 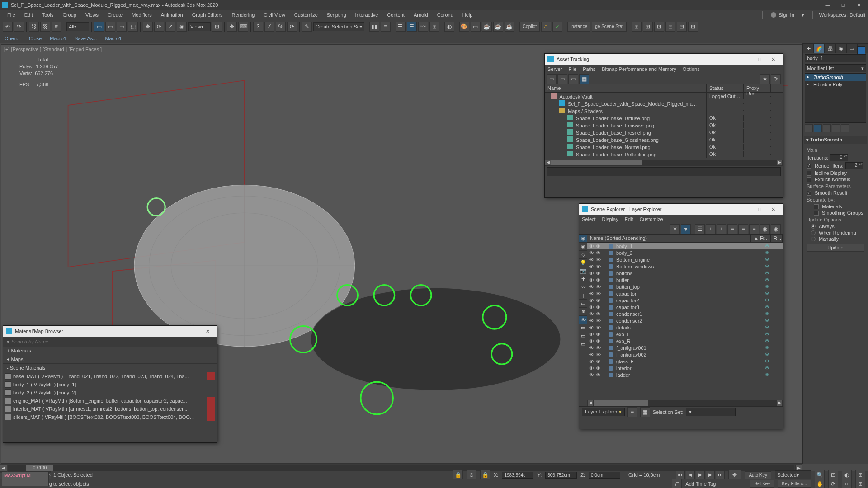 What do you see at coordinates (816, 213) in the screenshot?
I see `sep-smoothing-check` at bounding box center [816, 213].